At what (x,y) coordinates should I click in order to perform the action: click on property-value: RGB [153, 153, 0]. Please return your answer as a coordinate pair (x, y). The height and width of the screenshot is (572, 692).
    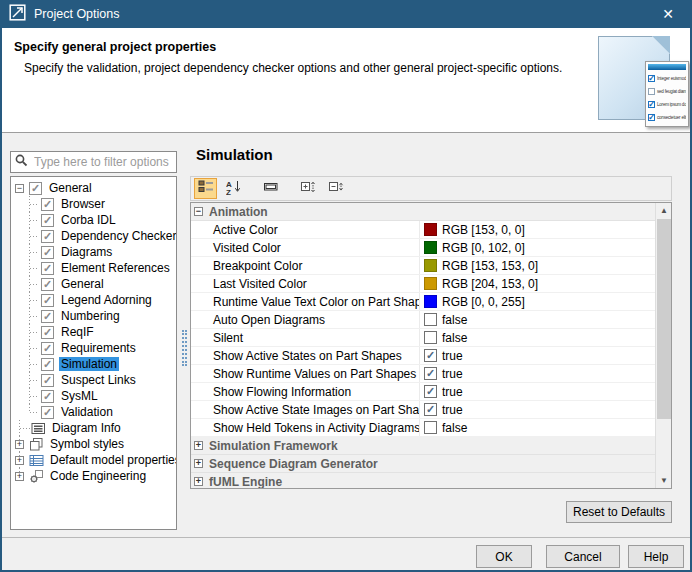
    Looking at the image, I should click on (479, 266).